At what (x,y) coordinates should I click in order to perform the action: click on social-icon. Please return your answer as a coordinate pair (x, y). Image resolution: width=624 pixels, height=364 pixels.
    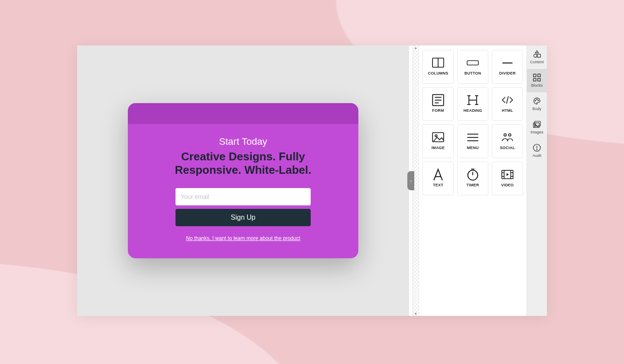
    Looking at the image, I should click on (507, 137).